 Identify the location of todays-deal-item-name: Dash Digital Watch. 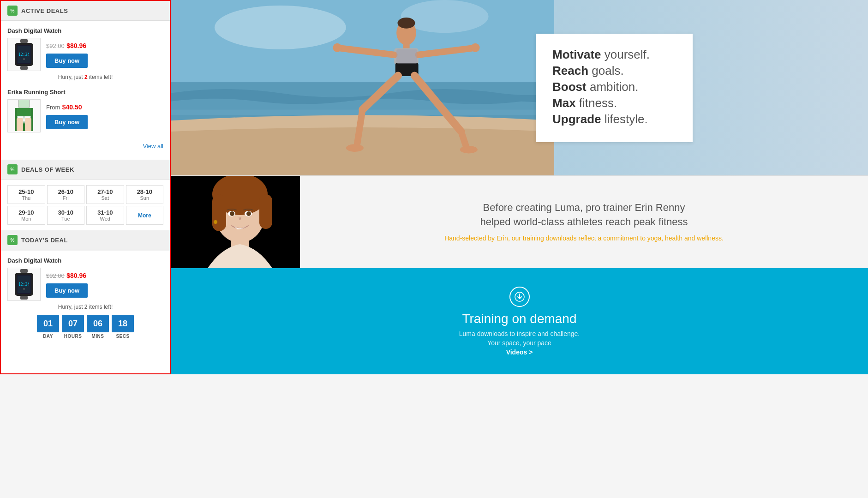
(85, 260).